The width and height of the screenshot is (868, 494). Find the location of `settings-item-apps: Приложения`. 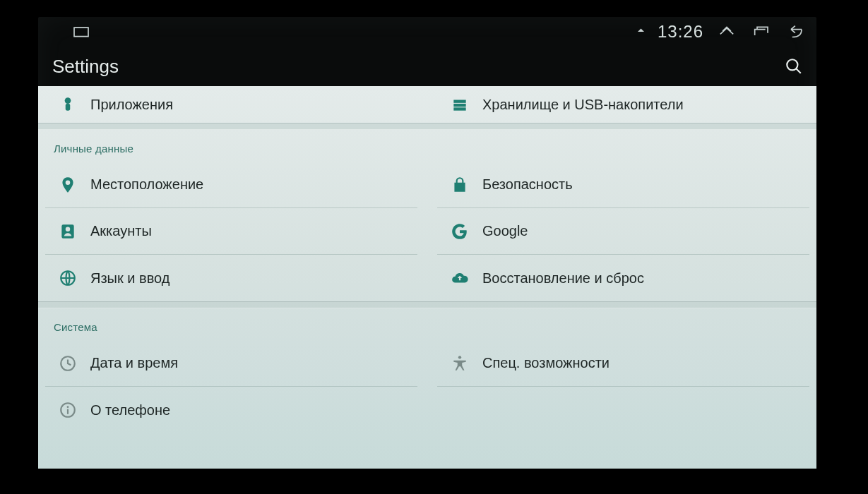

settings-item-apps: Приложения is located at coordinates (232, 104).